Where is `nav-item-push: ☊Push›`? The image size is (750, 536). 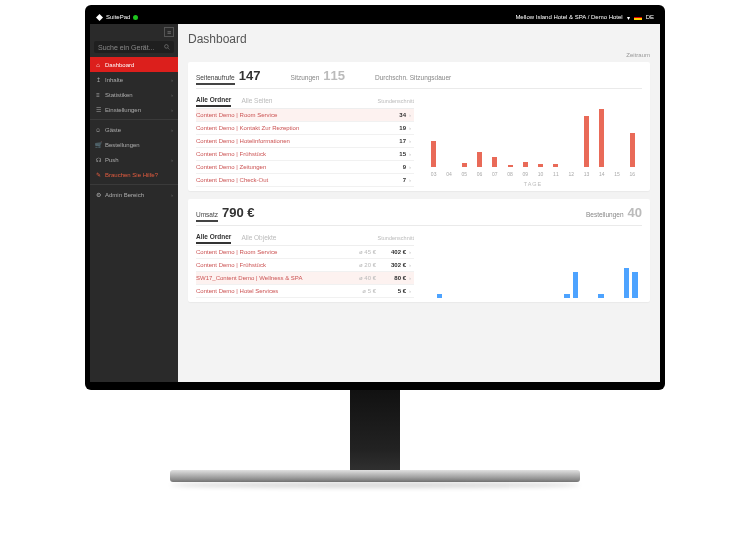 nav-item-push: ☊Push› is located at coordinates (134, 160).